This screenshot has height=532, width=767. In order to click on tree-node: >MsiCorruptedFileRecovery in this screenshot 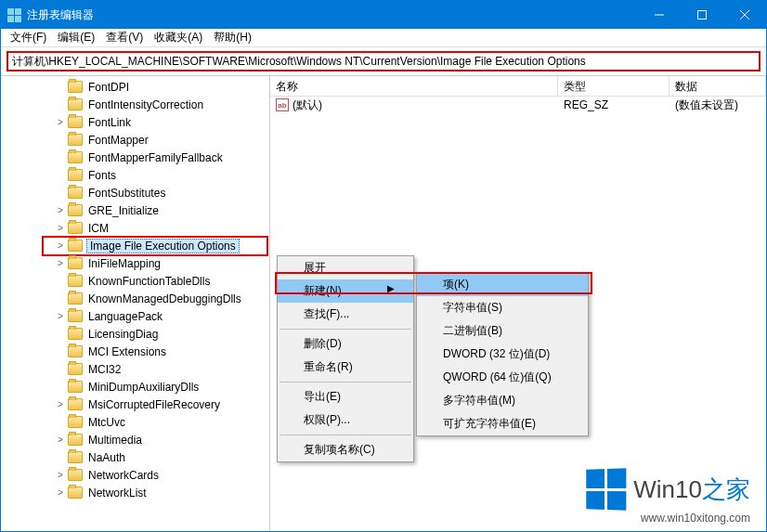, I will do `click(136, 405)`.